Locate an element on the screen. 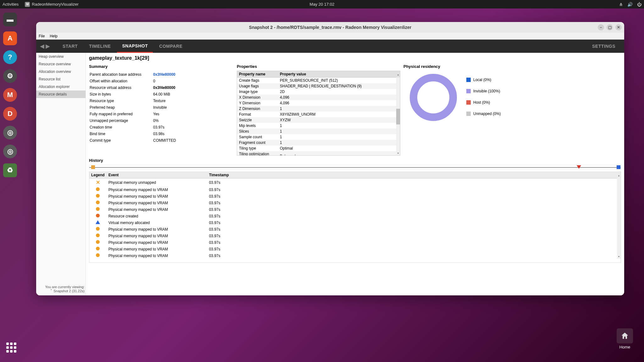  history-scrollbar: ▴ ▾ is located at coordinates (619, 218).